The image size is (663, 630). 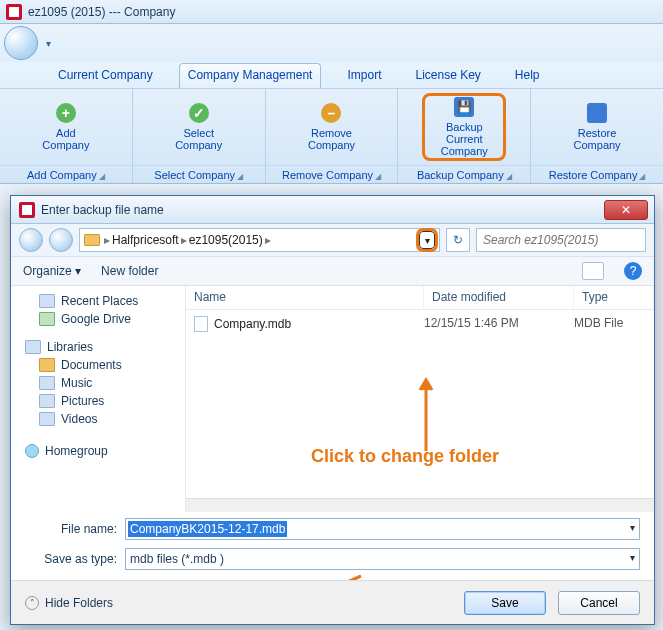 I want to click on file-type: MDB File, so click(x=614, y=324).